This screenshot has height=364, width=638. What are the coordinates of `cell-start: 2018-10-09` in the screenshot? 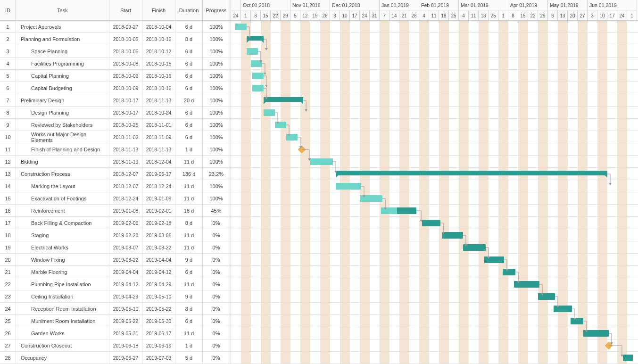 It's located at (126, 75).